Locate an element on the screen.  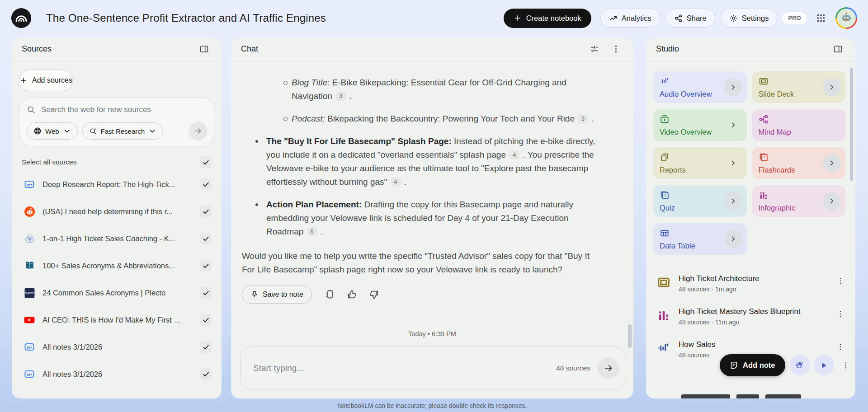
note-row: High Ticket Architecture 48 sources · 1m… is located at coordinates (750, 284).